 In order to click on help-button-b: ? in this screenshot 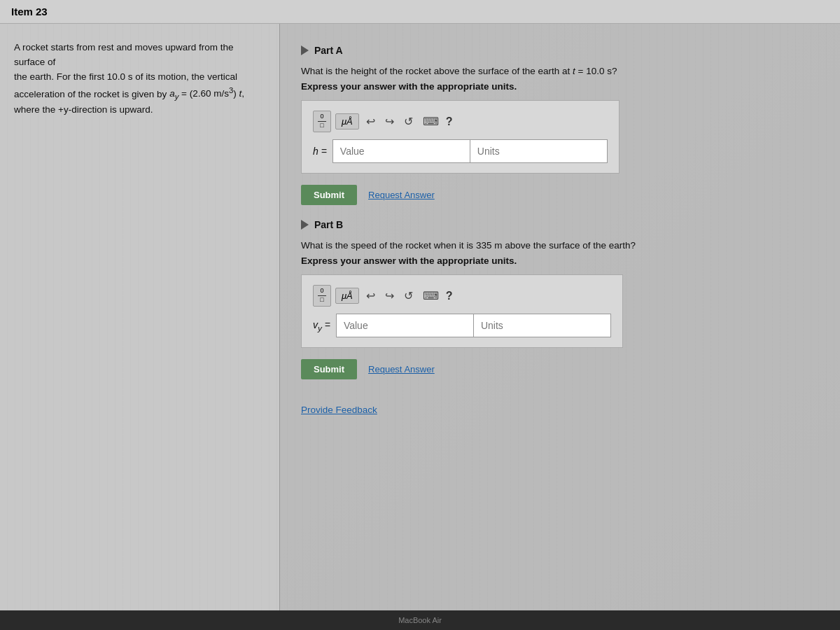, I will do `click(449, 296)`.